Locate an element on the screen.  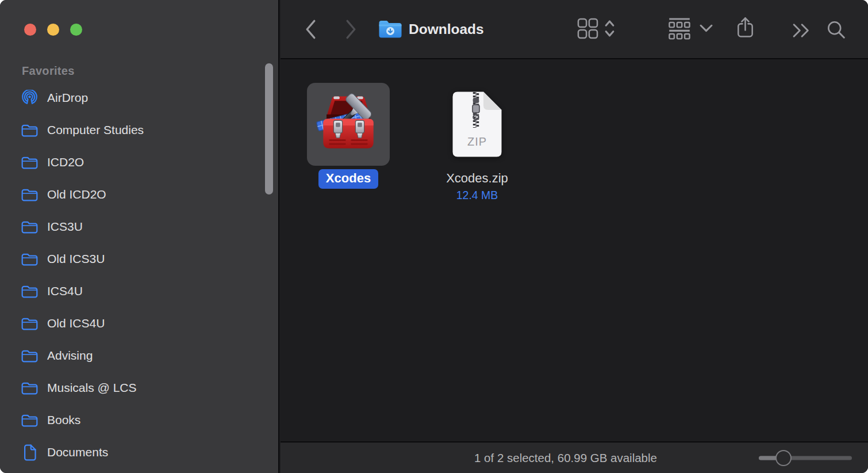
sidebar-item-documents: Documents is located at coordinates (139, 452).